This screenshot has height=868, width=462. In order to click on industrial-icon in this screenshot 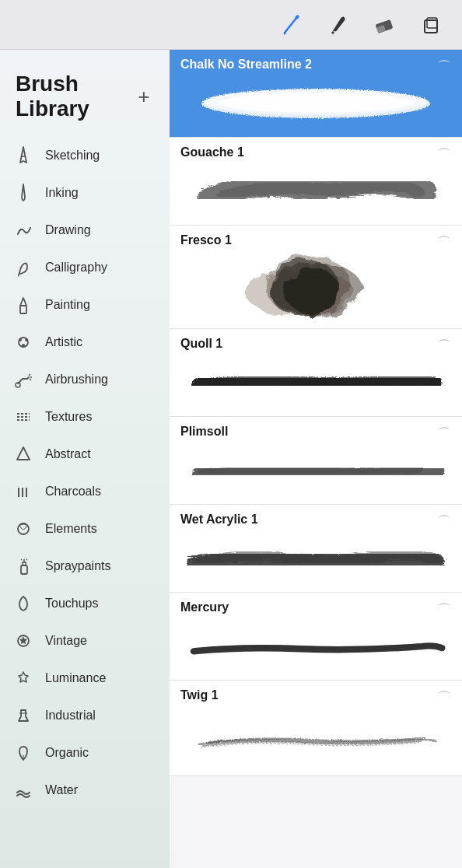, I will do `click(23, 716)`.